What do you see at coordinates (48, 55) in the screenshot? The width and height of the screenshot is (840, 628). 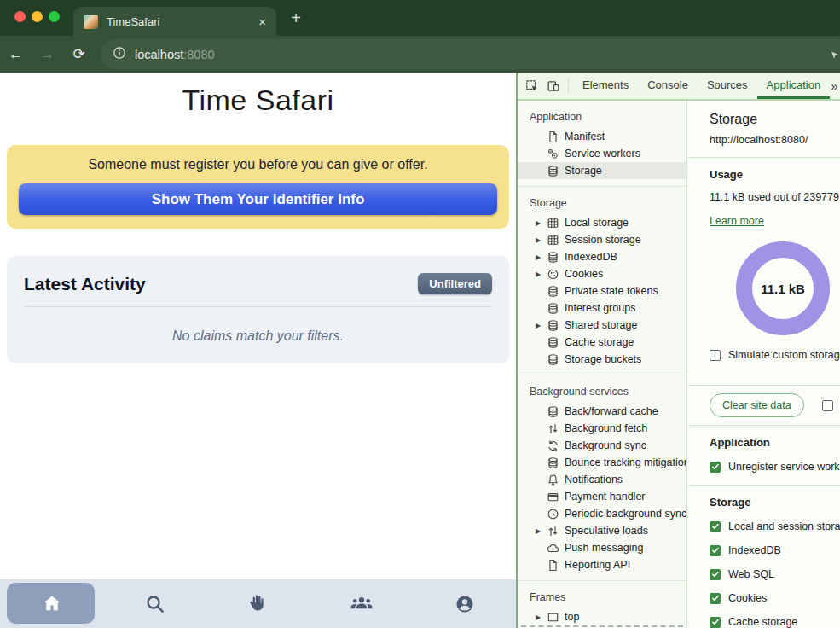 I see `forward-icon: →` at bounding box center [48, 55].